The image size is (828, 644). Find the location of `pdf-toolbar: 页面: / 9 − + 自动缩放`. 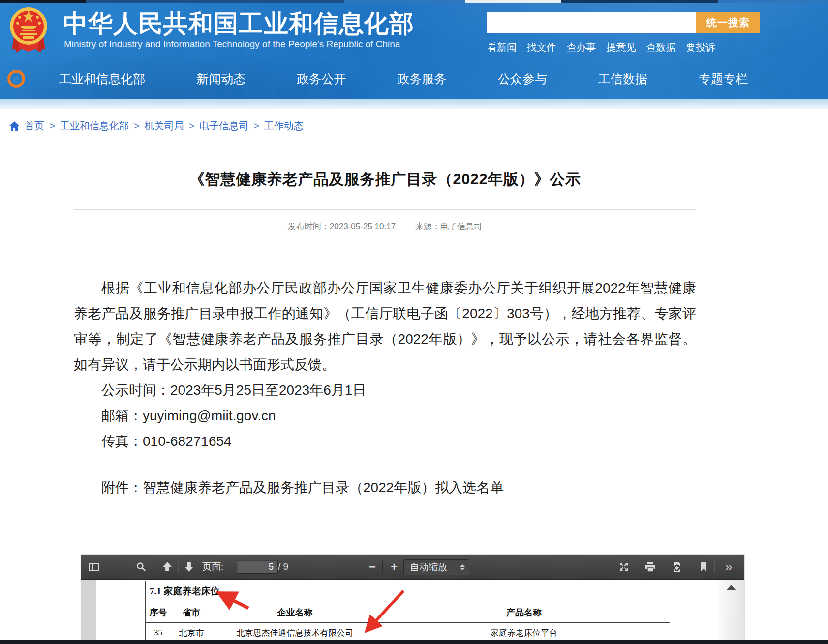

pdf-toolbar: 页面: / 9 − + 自动缩放 is located at coordinates (413, 567).